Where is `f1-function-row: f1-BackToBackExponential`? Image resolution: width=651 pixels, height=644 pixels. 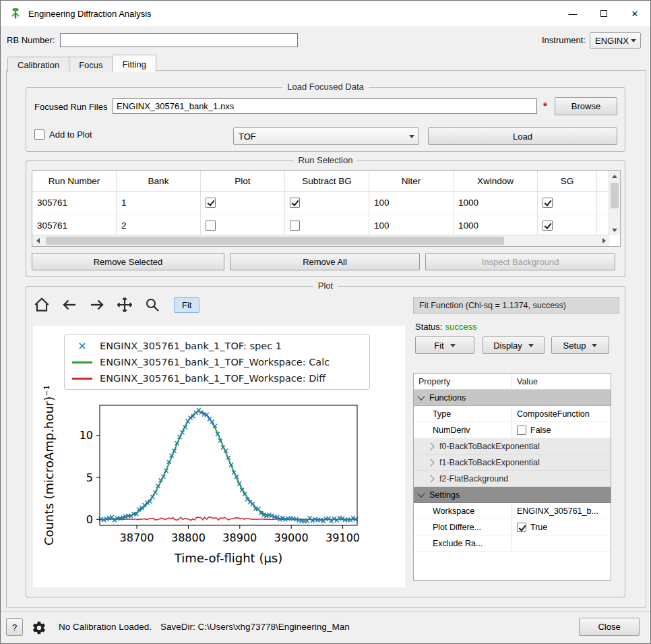
f1-function-row: f1-BackToBackExponential is located at coordinates (512, 463).